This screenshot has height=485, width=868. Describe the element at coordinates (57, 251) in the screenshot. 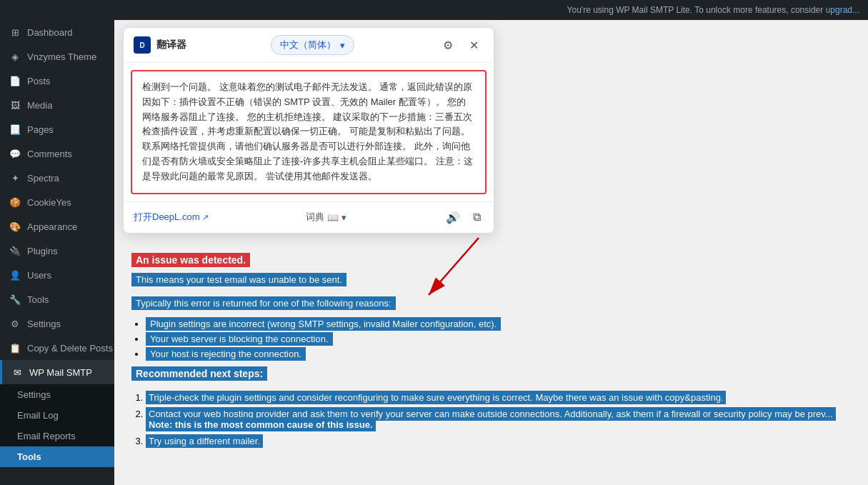

I see `sidebar-item-plugins: 🔌 Plugins` at that location.